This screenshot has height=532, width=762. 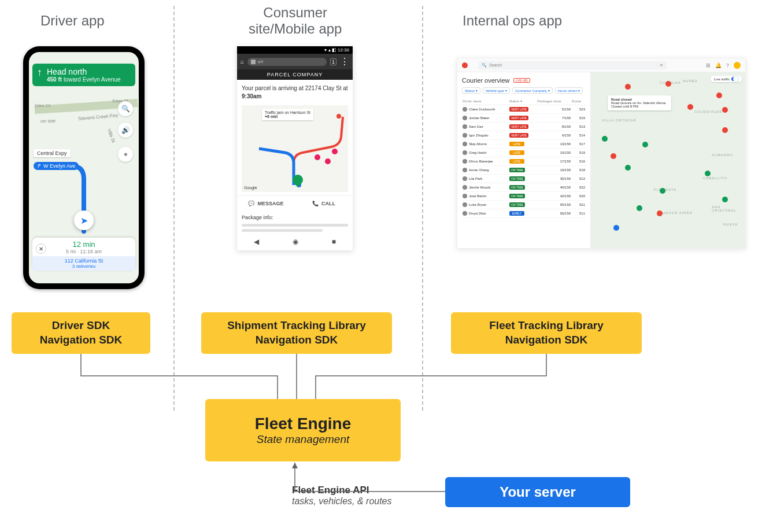 I want to click on fleet-engine-api-label: Fleet Engine API tasks, vehicles, & rout…, so click(x=342, y=496).